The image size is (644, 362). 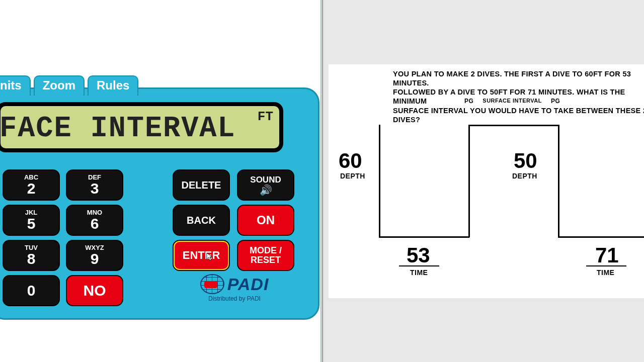 I want to click on key-mode-reset: MODE / RESET, so click(x=266, y=255).